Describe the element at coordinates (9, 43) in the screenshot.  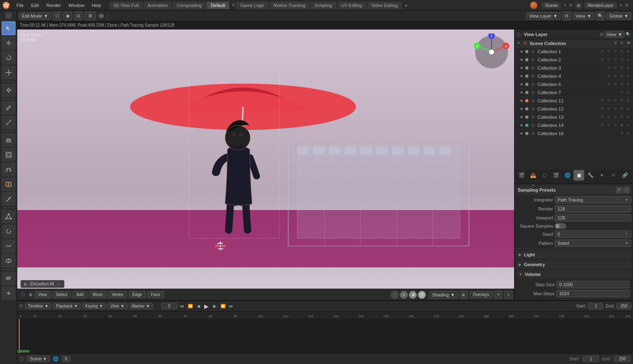
I see `tool-move` at that location.